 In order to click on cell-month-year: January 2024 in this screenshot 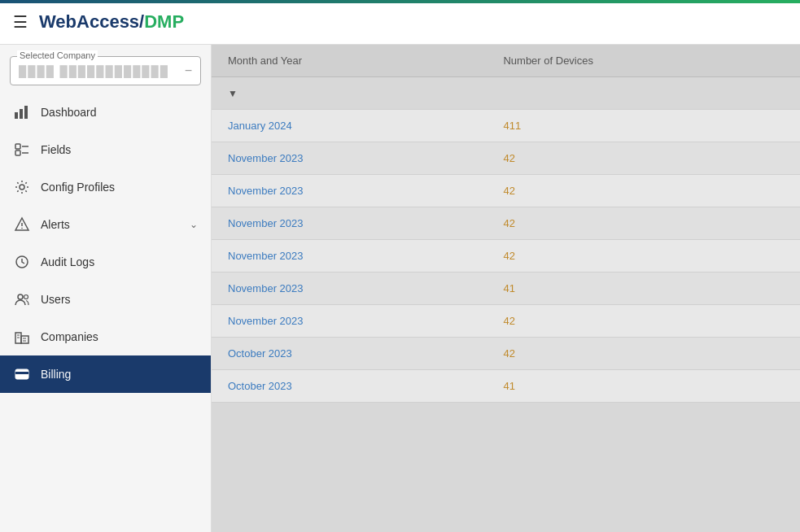, I will do `click(349, 126)`.